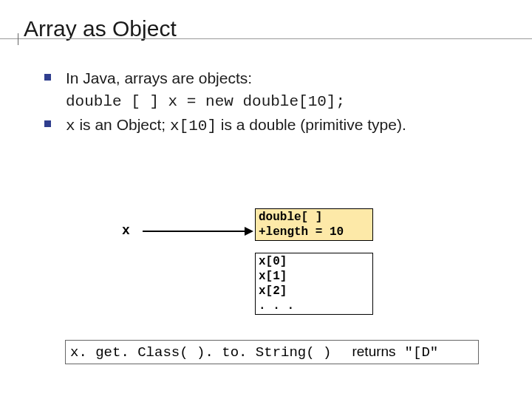  What do you see at coordinates (201, 352) in the screenshot?
I see `getclass-call: x. get. Class( ). to. String( )` at bounding box center [201, 352].